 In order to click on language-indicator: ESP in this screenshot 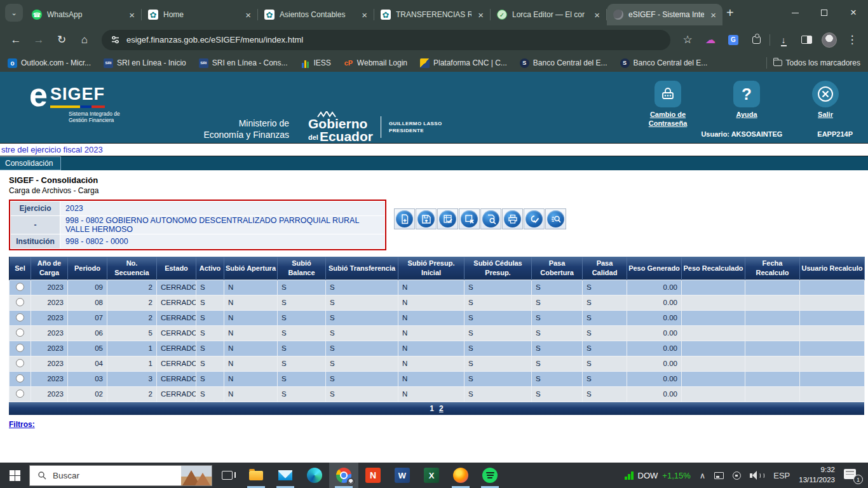, I will do `click(782, 475)`.